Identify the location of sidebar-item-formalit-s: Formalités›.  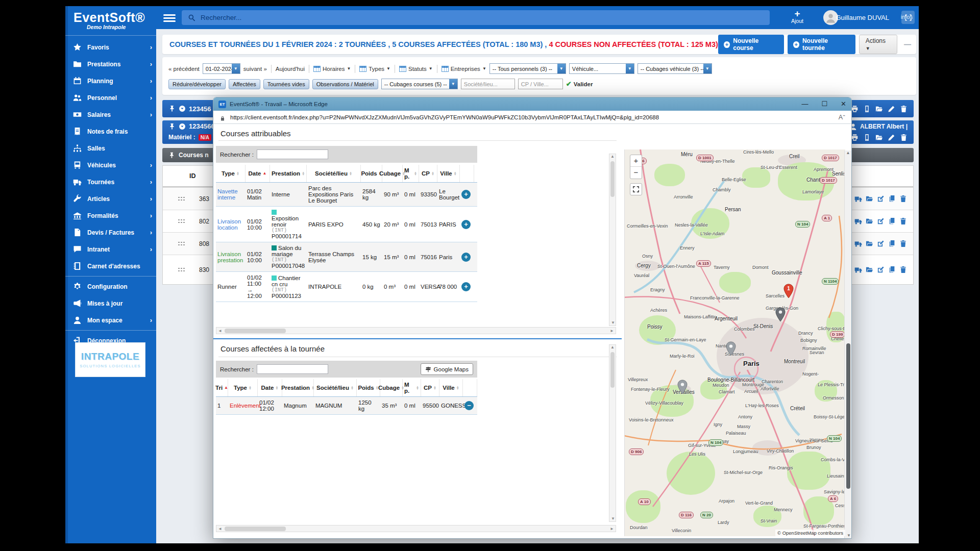
(111, 215).